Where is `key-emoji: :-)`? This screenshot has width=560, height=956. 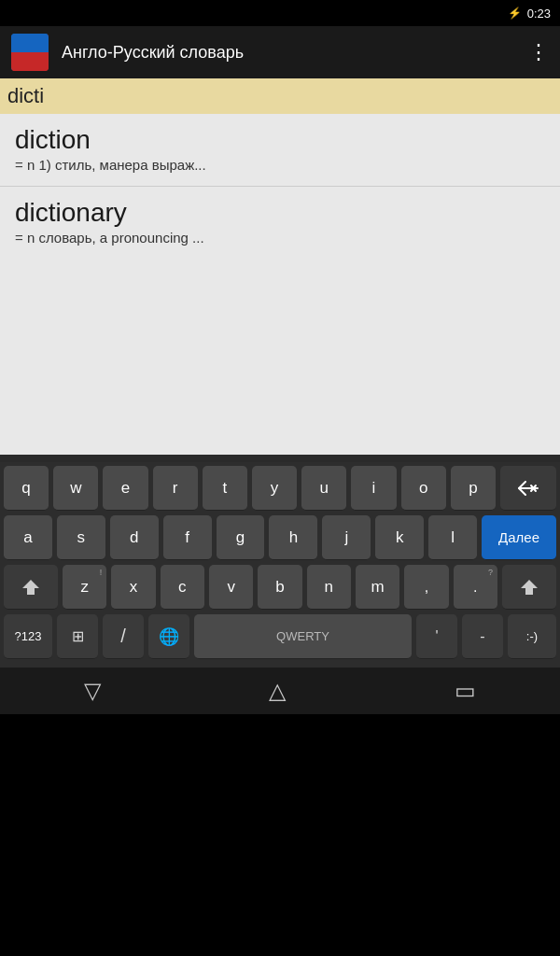
key-emoji: :-) is located at coordinates (532, 637).